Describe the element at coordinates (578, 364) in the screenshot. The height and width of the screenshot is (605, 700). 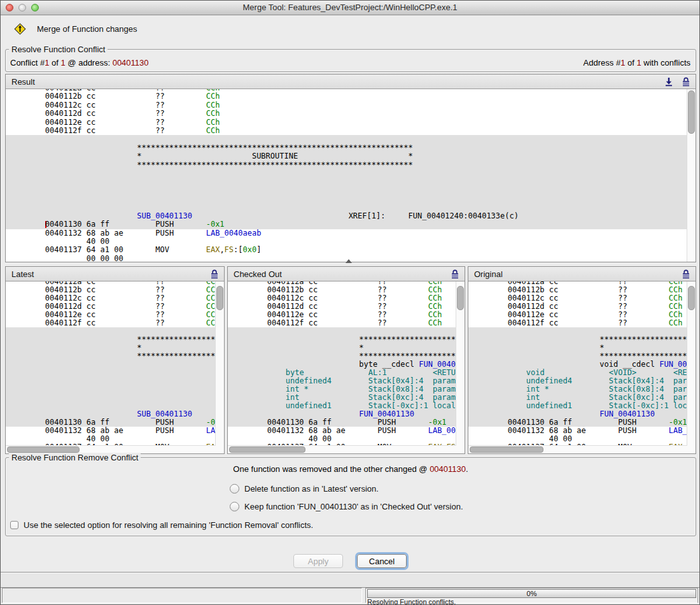
I see `disassembly-listing-original: 0040112a cc ?? CCh 0040112b cc ?? CCh 00…` at that location.